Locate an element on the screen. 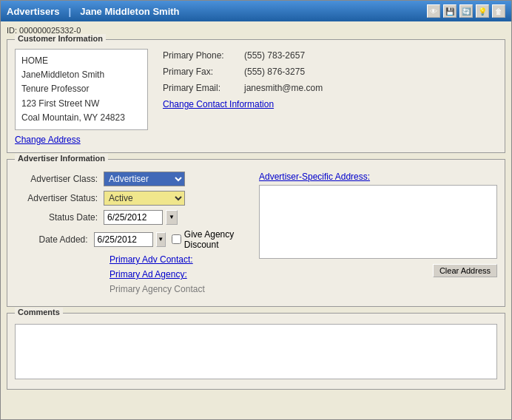 The image size is (512, 420). email-row: Primary Email: janesmith@me.com is located at coordinates (330, 88).